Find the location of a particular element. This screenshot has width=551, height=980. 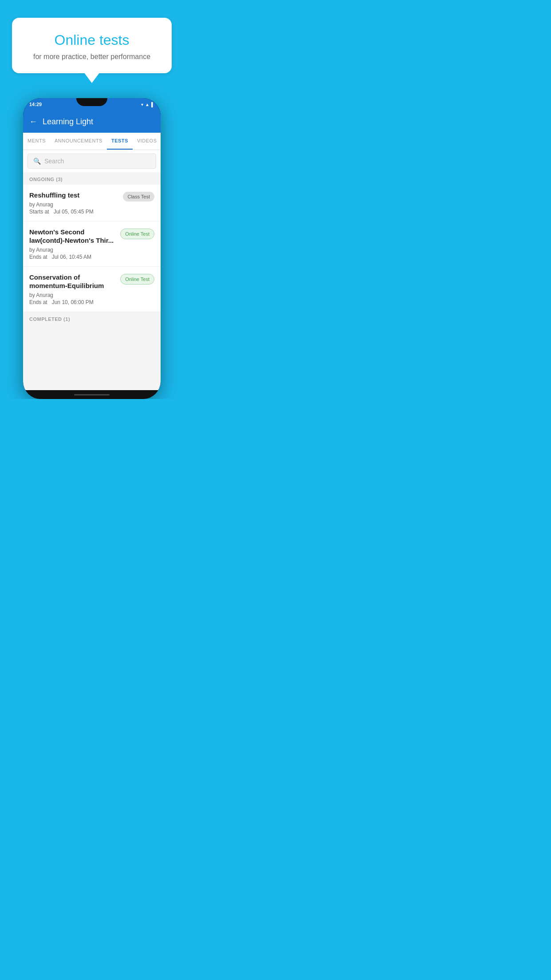

tab-ments: MENTS is located at coordinates (36, 141).